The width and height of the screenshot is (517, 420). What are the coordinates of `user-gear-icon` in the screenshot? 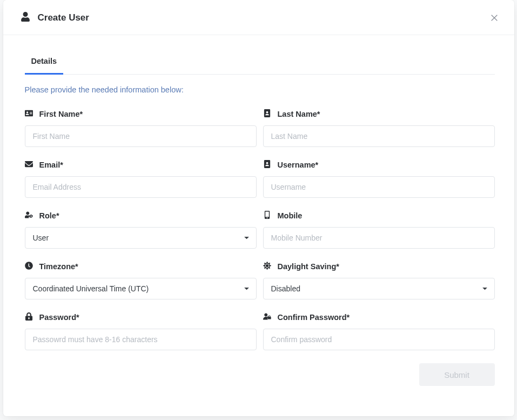 It's located at (29, 216).